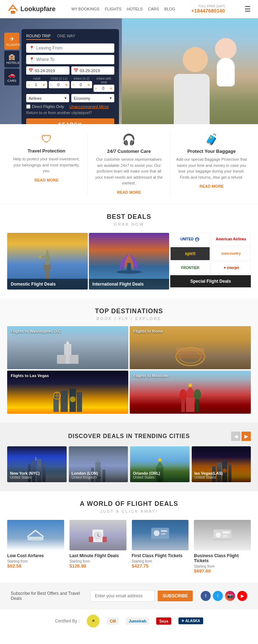 The height and width of the screenshot is (644, 258). What do you see at coordinates (96, 88) in the screenshot?
I see `infant-seat-decrement: -` at bounding box center [96, 88].